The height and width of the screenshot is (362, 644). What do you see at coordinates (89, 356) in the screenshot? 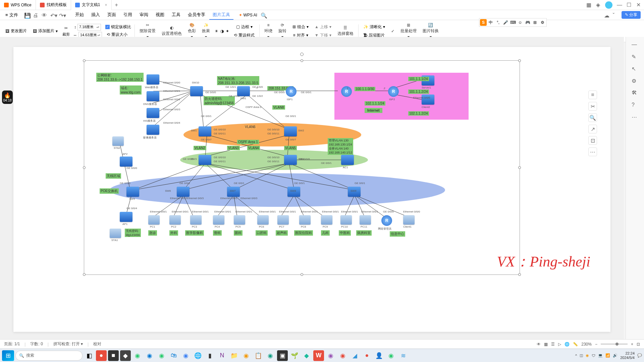
I see `tb-taskview: ◧` at bounding box center [89, 356].